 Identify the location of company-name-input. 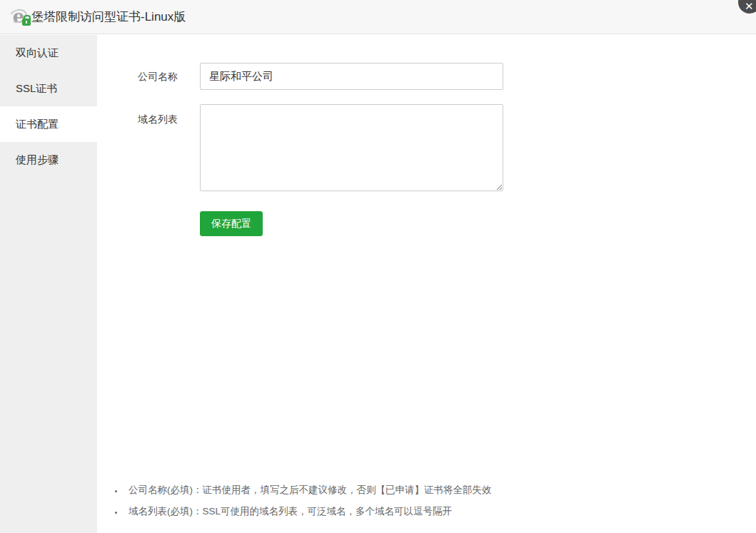
(351, 76).